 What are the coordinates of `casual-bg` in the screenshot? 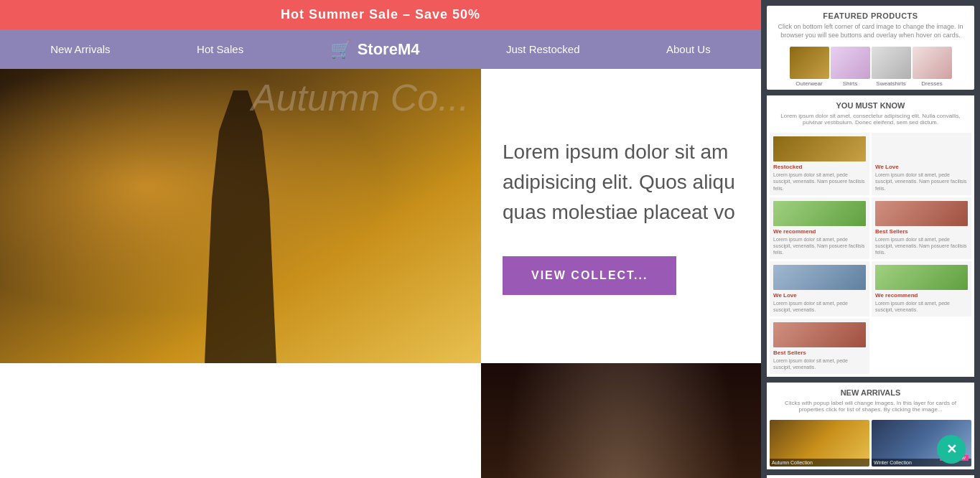 It's located at (621, 421).